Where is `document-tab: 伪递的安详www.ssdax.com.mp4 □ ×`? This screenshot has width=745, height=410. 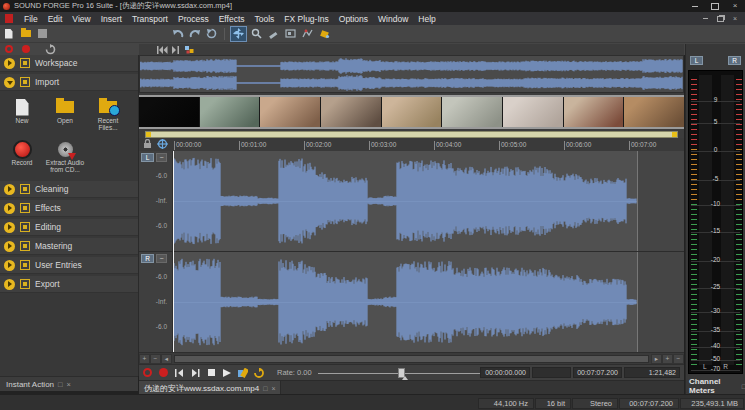 document-tab: 伪递的安详www.ssdax.com.mp4 □ × is located at coordinates (210, 388).